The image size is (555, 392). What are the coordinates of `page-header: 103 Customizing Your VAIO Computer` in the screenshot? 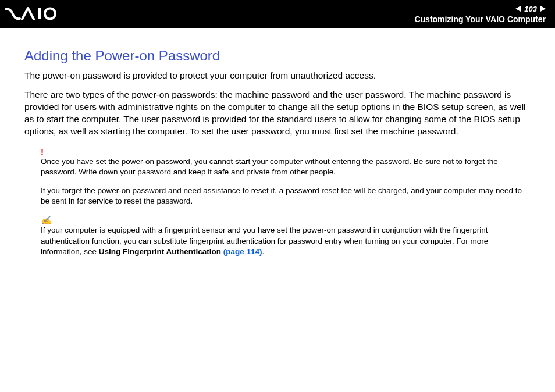 It's located at (278, 14).